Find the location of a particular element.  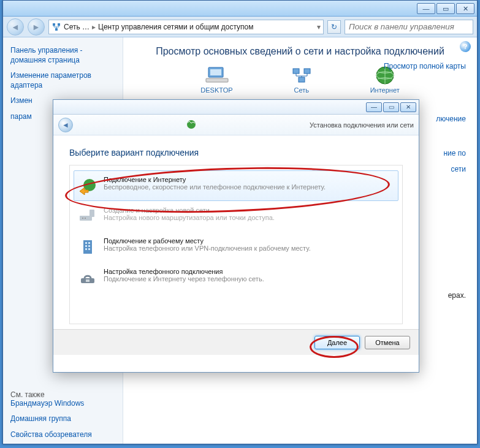

wizard-maximize-button: ▭ is located at coordinates (391, 107).